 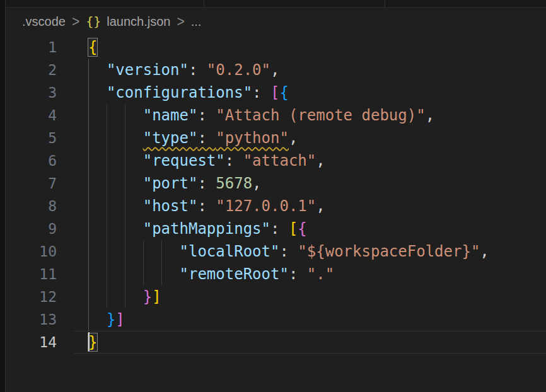 I want to click on code-line-text: "configurations": [{, so click(x=317, y=93).